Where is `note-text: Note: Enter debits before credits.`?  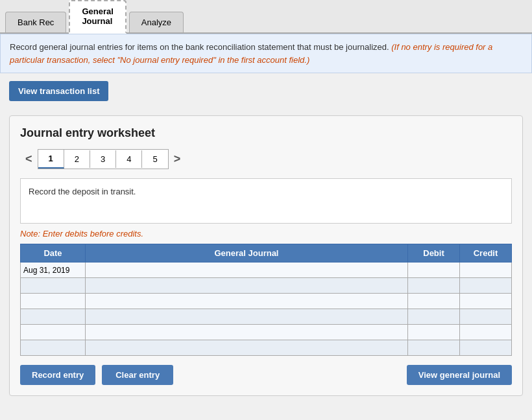
note-text: Note: Enter debits before credits. is located at coordinates (266, 233).